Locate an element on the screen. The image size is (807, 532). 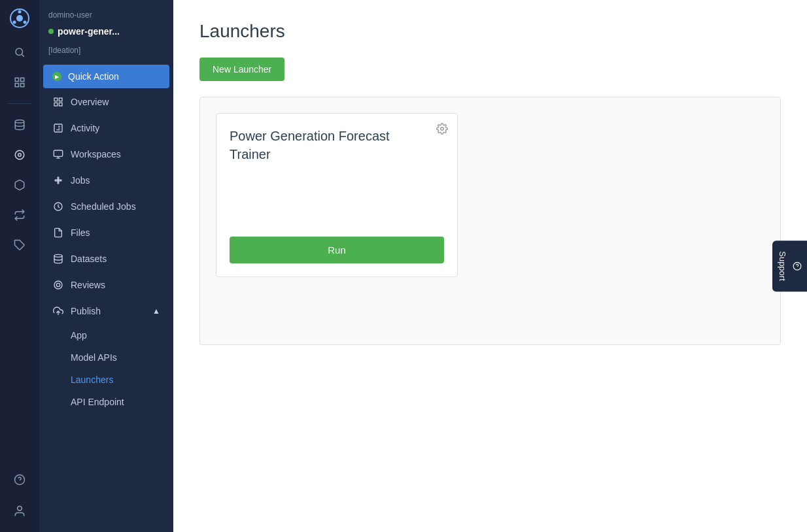
new-launcher-button: New Launcher is located at coordinates (242, 69).